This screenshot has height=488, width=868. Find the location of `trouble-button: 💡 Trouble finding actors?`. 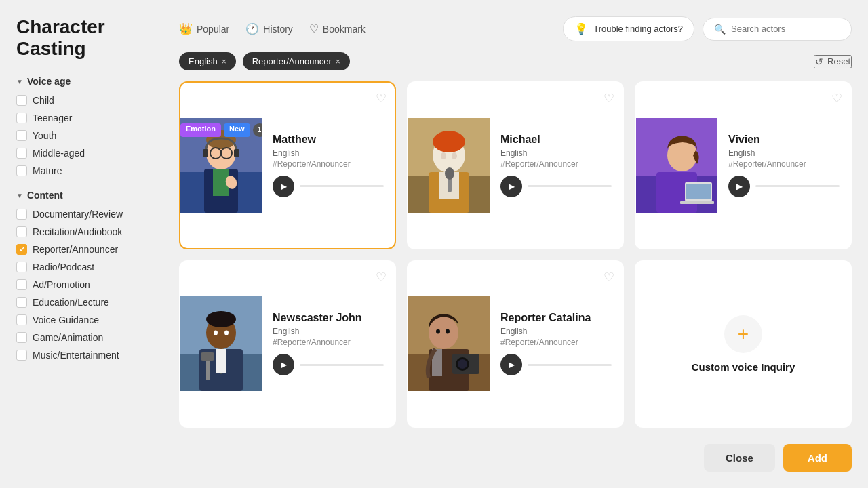

trouble-button: 💡 Trouble finding actors? is located at coordinates (629, 28).